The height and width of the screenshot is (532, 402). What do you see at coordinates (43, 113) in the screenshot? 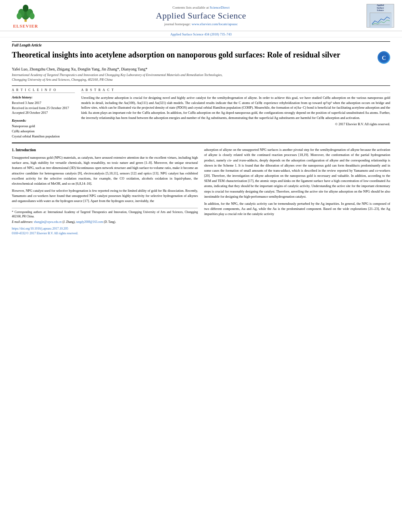
I see `accepted-date: Accepted 28 October 2017` at bounding box center [43, 113].